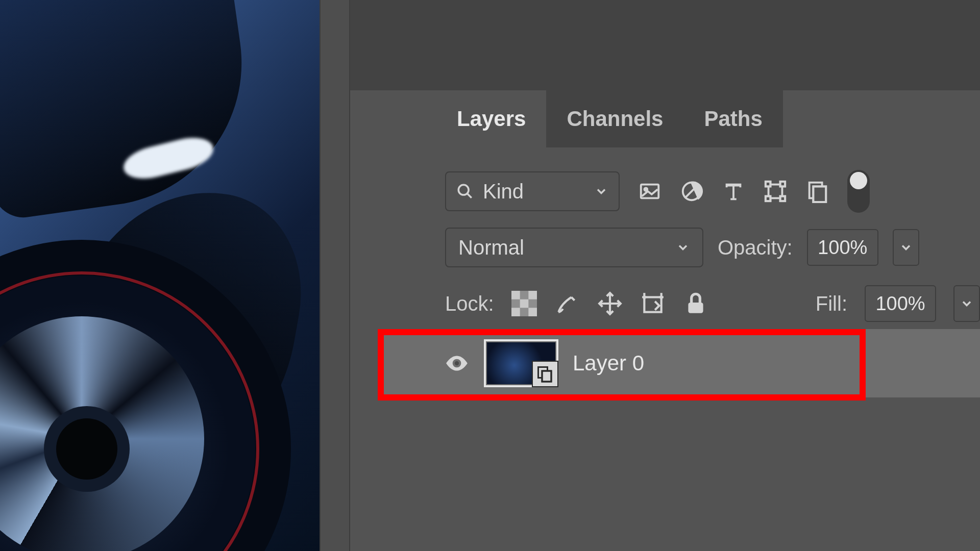 The width and height of the screenshot is (980, 551). Describe the element at coordinates (859, 181) in the screenshot. I see `toggle-knob` at that location.